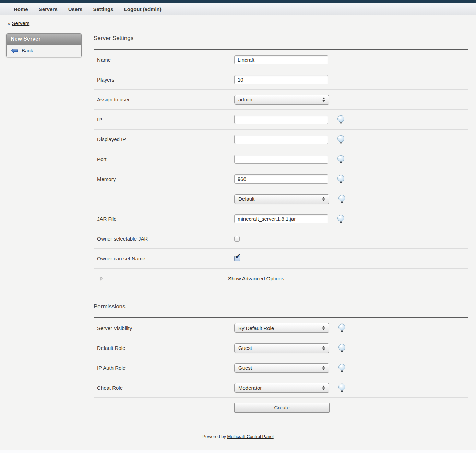 The height and width of the screenshot is (453, 476). What do you see at coordinates (256, 328) in the screenshot?
I see `server-visibility-value: By Default Role` at bounding box center [256, 328].